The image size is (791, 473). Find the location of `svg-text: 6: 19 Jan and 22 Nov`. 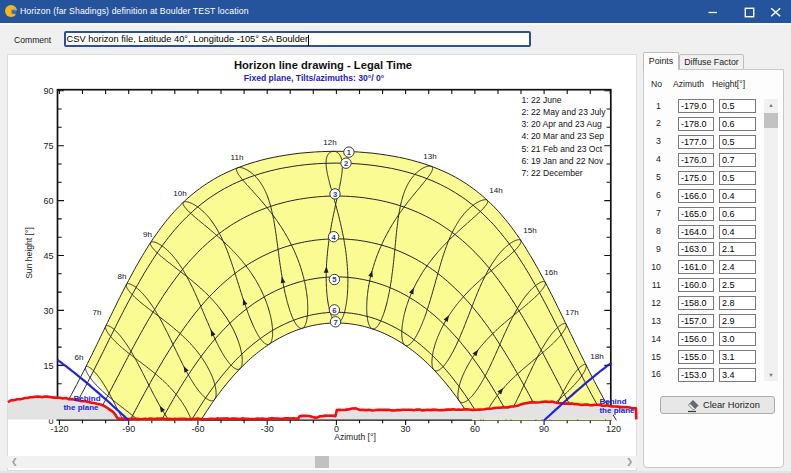

svg-text: 6: 19 Jan and 22 Nov is located at coordinates (563, 161).